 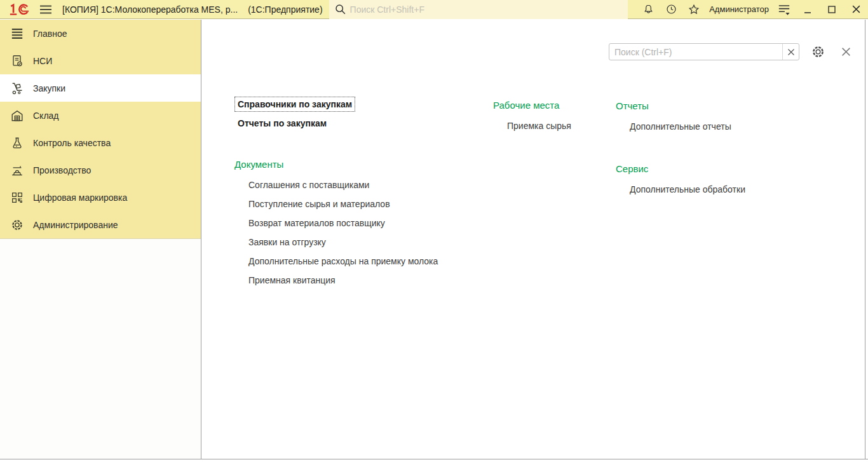 What do you see at coordinates (17, 34) in the screenshot?
I see `menu-lines-icon` at bounding box center [17, 34].